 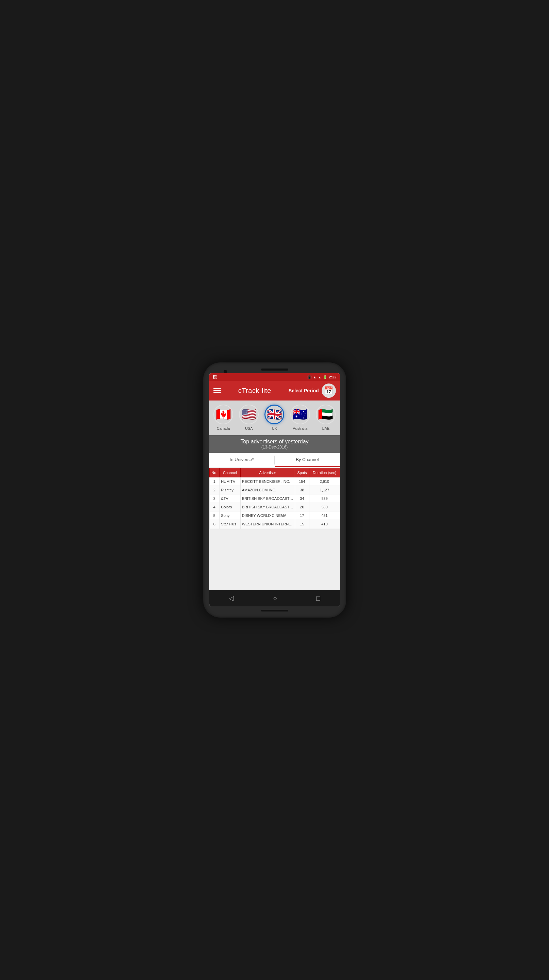 What do you see at coordinates (318, 598) in the screenshot?
I see `recent-button: □` at bounding box center [318, 598].